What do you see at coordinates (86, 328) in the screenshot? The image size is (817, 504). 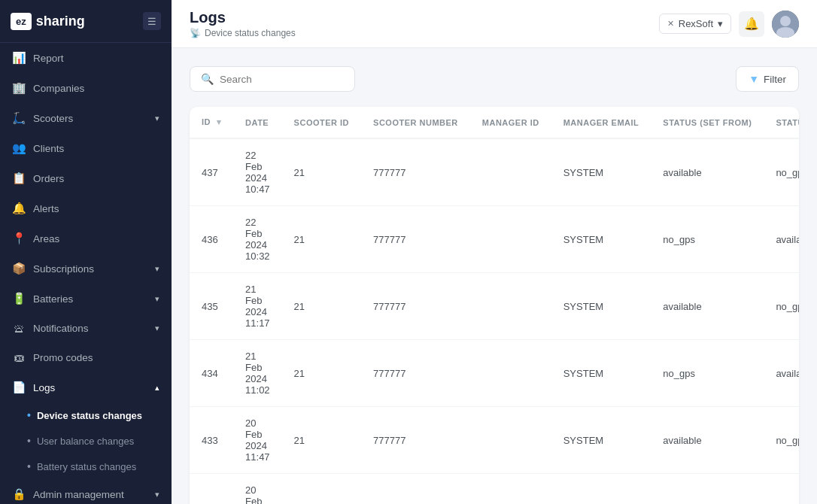 I see `sidebar-item-notifications: 🛎 Notifications ▾` at bounding box center [86, 328].